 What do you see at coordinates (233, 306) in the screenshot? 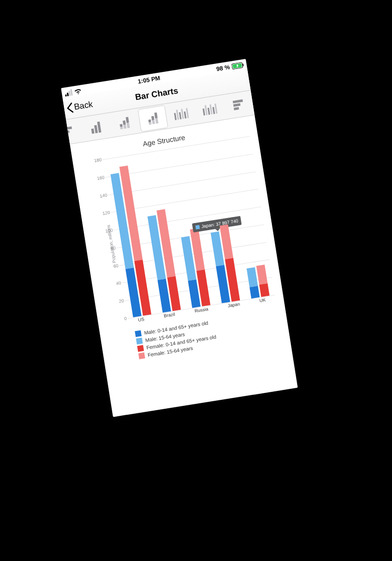
I see `x-tick-label: Japan` at bounding box center [233, 306].